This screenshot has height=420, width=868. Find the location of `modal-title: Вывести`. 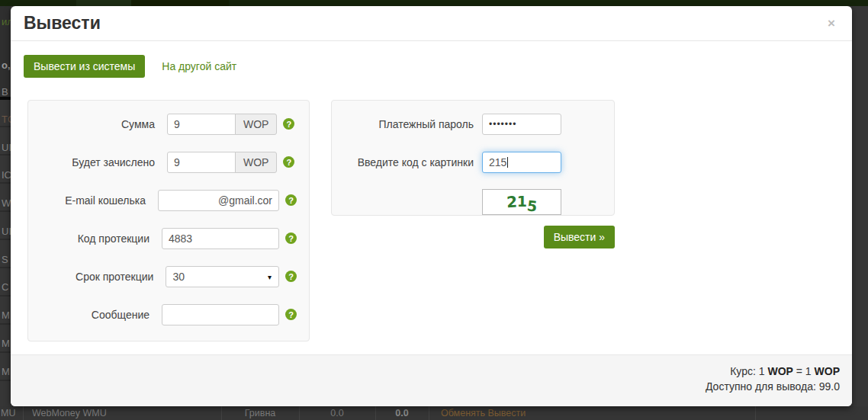

modal-title: Вывести is located at coordinates (63, 23).